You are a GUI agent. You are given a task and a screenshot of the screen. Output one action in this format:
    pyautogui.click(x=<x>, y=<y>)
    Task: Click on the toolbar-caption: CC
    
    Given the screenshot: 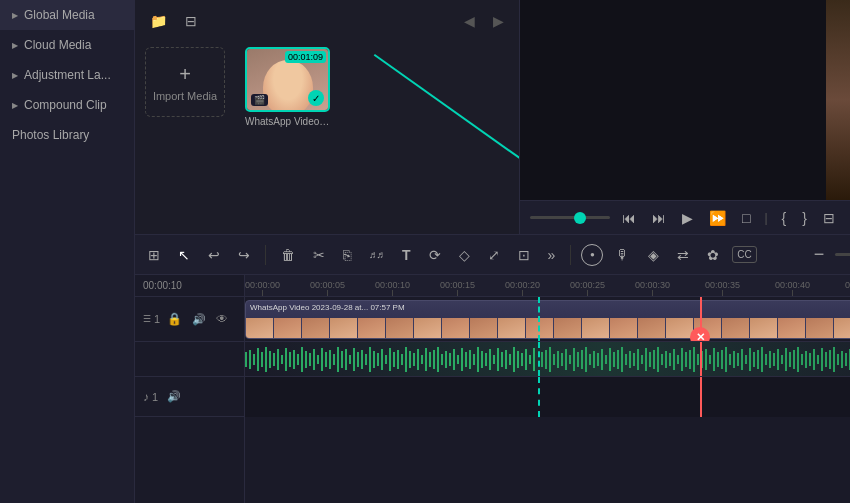 What is the action you would take?
    pyautogui.click(x=744, y=254)
    